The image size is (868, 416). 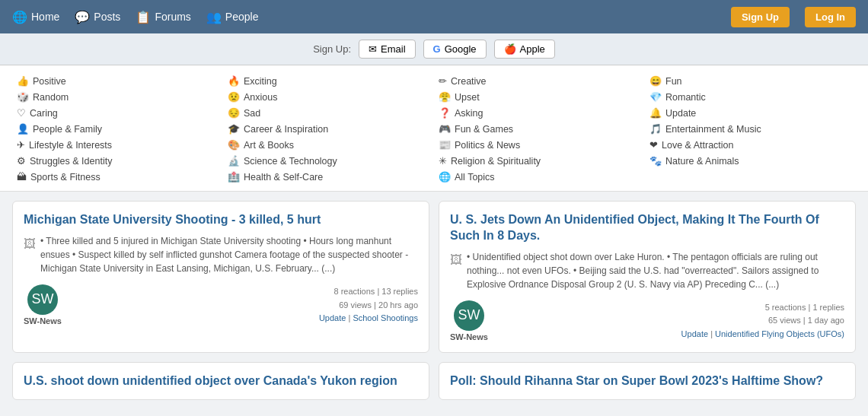 I want to click on cat-struggles: ⚙Struggles & Identity, so click(x=117, y=161).